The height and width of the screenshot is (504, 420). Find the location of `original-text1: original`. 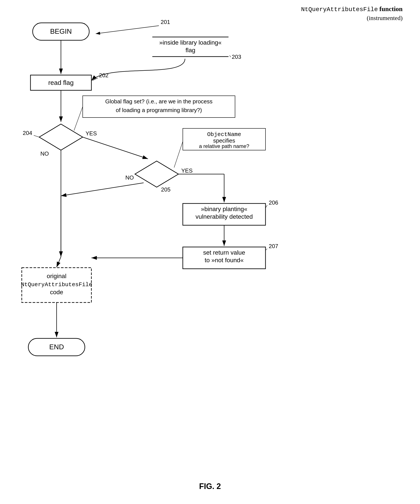

original-text1: original is located at coordinates (57, 276).